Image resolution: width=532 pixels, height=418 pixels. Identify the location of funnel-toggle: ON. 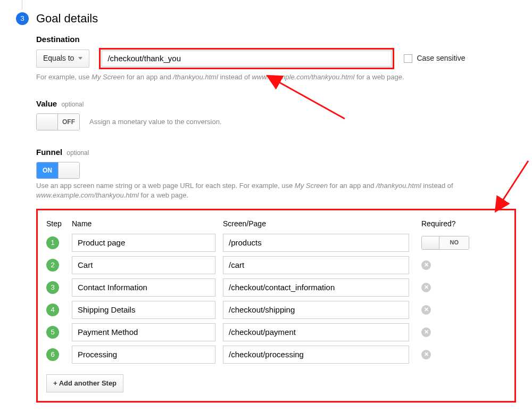
(58, 170).